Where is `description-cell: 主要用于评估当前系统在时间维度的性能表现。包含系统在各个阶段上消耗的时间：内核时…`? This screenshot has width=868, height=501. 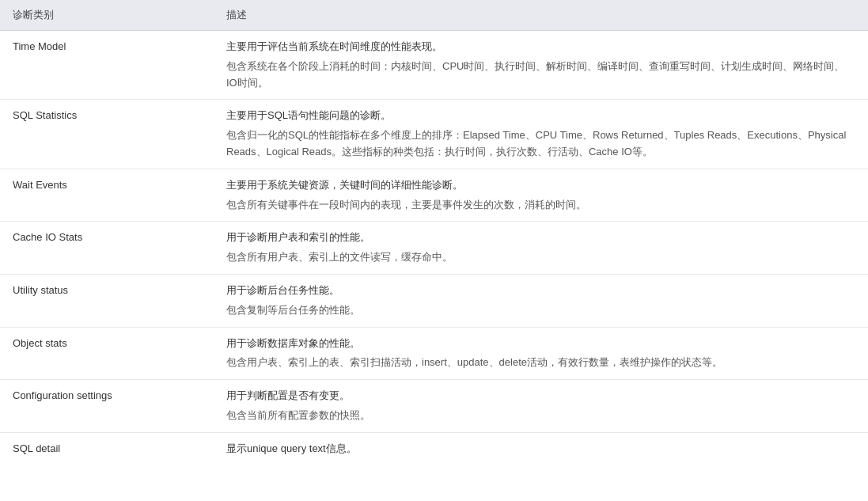 description-cell: 主要用于评估当前系统在时间维度的性能表现。包含系统在各个阶段上消耗的时间：内核时… is located at coordinates (541, 65).